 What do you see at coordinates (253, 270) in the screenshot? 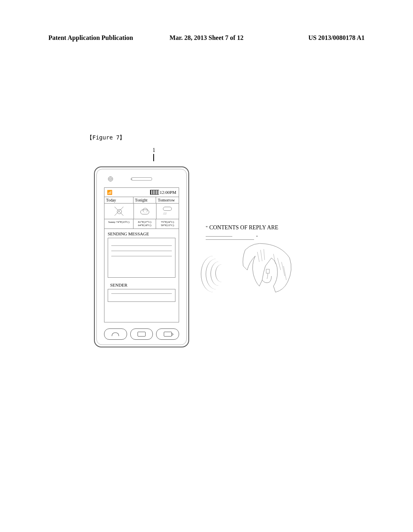
I see `person-head-drawing` at bounding box center [253, 270].